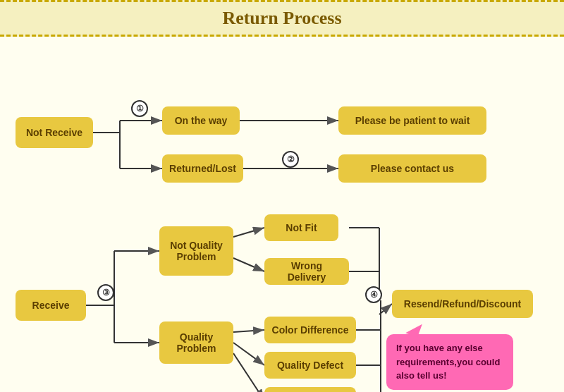 This screenshot has height=392, width=564. Describe the element at coordinates (310, 389) in the screenshot. I see `damage-node: Damage` at that location.